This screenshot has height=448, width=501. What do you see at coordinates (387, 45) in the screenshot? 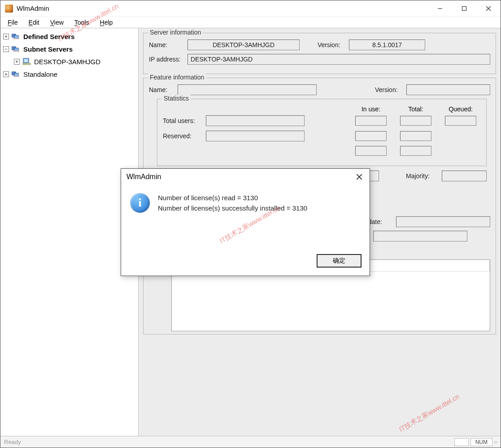
I see `server-version-value: 8.5.1.0017` at bounding box center [387, 45].